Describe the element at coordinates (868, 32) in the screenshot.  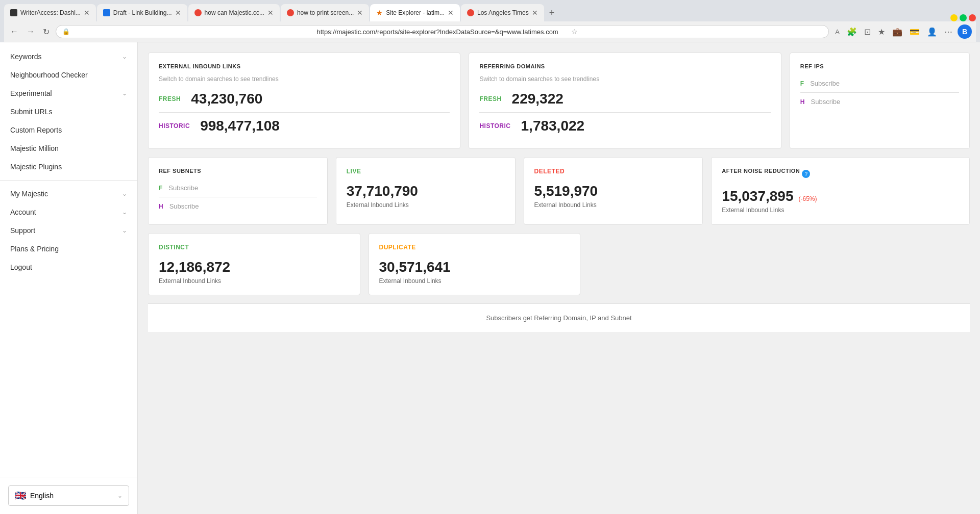
I see `split-view-button: ⊡` at that location.